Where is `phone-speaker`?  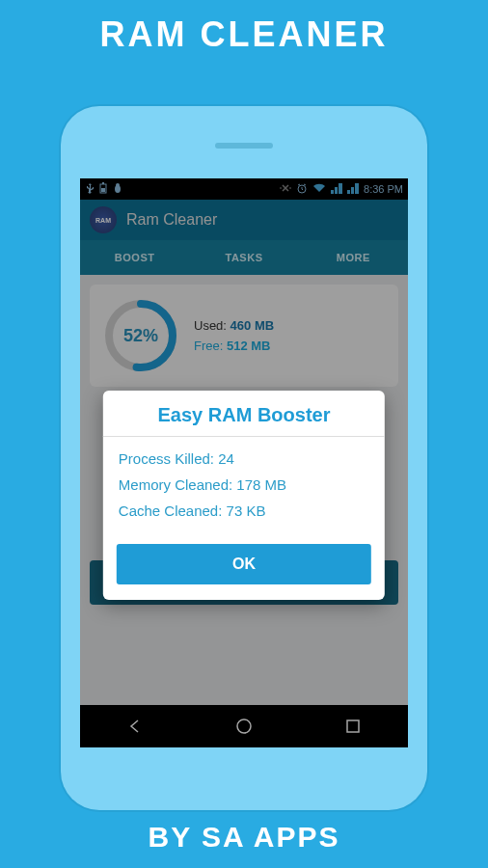 phone-speaker is located at coordinates (244, 146).